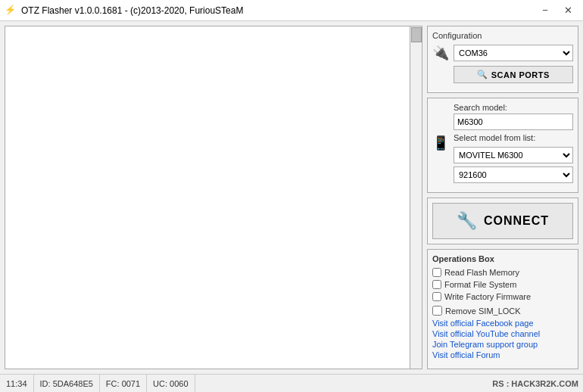  Describe the element at coordinates (503, 221) in the screenshot. I see `connect-box: 🔧 CONNECT` at that location.